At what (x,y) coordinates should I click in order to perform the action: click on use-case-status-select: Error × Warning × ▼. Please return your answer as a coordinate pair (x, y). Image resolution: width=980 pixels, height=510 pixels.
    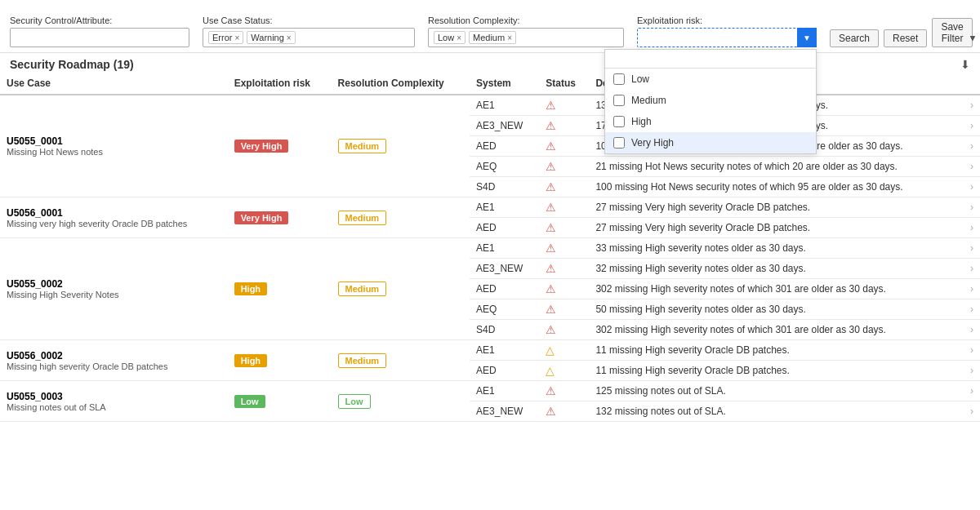
    Looking at the image, I should click on (309, 38).